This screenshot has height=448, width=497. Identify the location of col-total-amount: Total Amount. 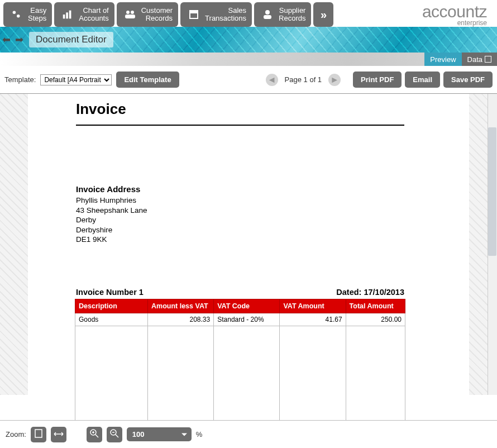
(375, 306).